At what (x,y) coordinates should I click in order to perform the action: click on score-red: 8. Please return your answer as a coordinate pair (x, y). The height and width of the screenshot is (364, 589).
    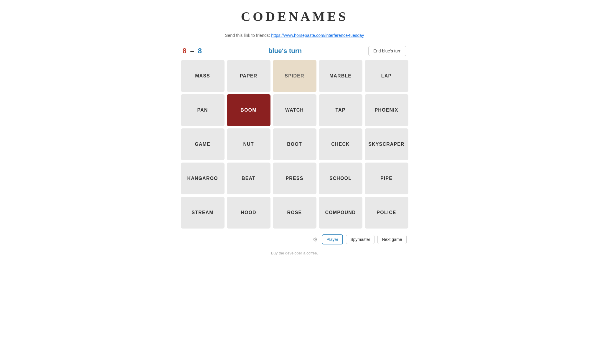
    Looking at the image, I should click on (184, 51).